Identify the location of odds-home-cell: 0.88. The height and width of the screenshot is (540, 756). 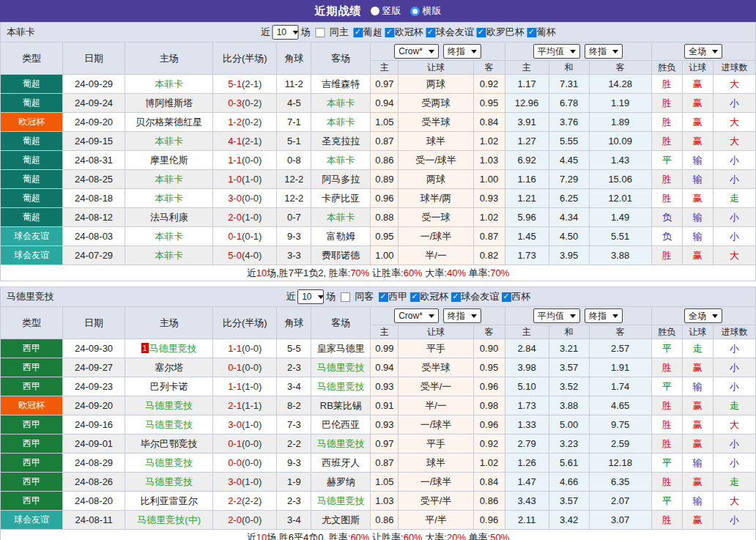
(385, 218).